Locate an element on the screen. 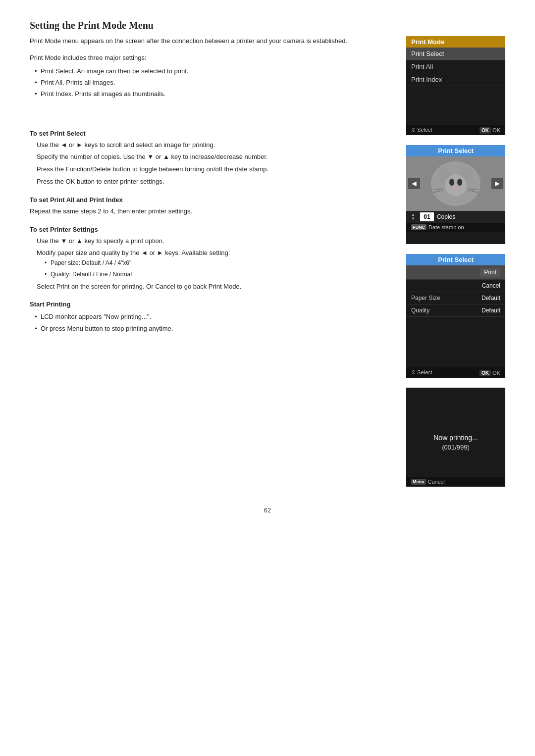  settings-row-print: Print is located at coordinates (456, 272).